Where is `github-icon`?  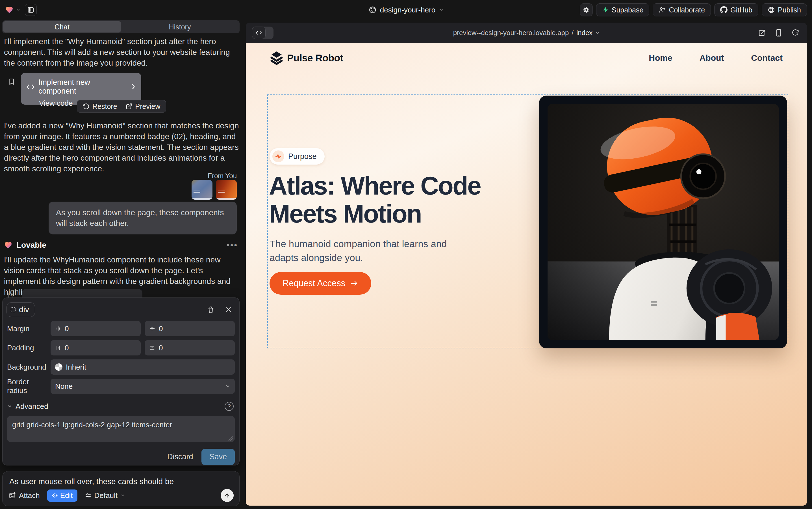
github-icon is located at coordinates (724, 10).